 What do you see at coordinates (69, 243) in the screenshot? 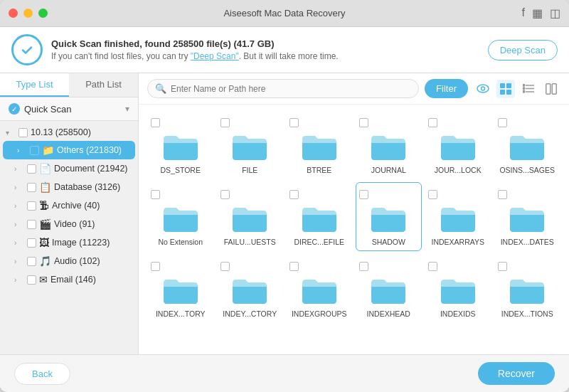
I see `tree-item-image: › 🖼 Image (11223)` at bounding box center [69, 243].